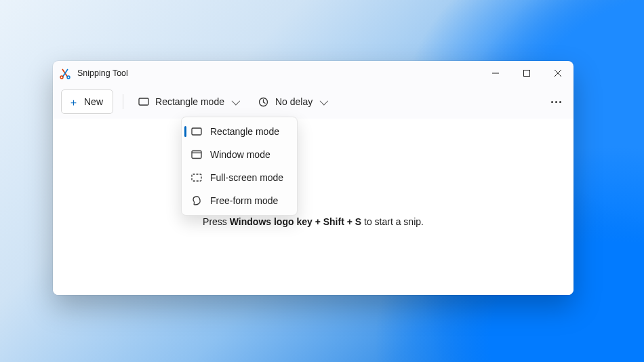  Describe the element at coordinates (103, 73) in the screenshot. I see `window-title: Snipping Tool` at that location.